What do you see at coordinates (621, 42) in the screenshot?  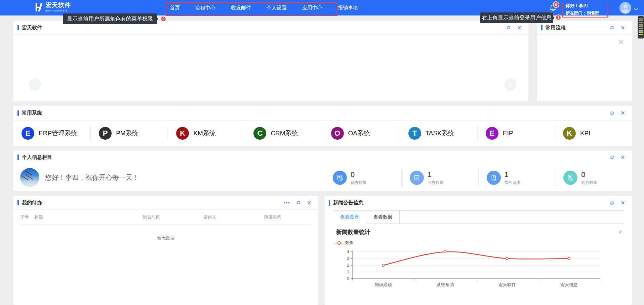 I see `gear-icon` at bounding box center [621, 42].